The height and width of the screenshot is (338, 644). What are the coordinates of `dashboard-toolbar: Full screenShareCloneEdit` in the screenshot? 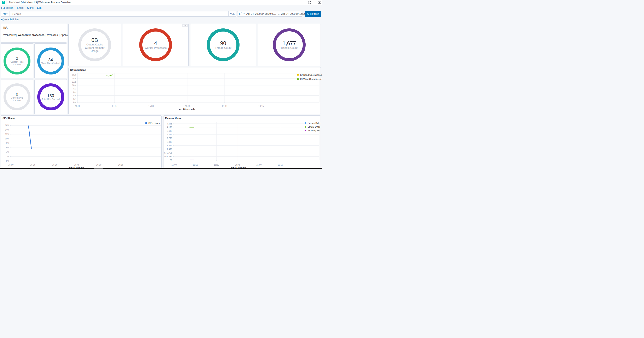 It's located at (22, 8).